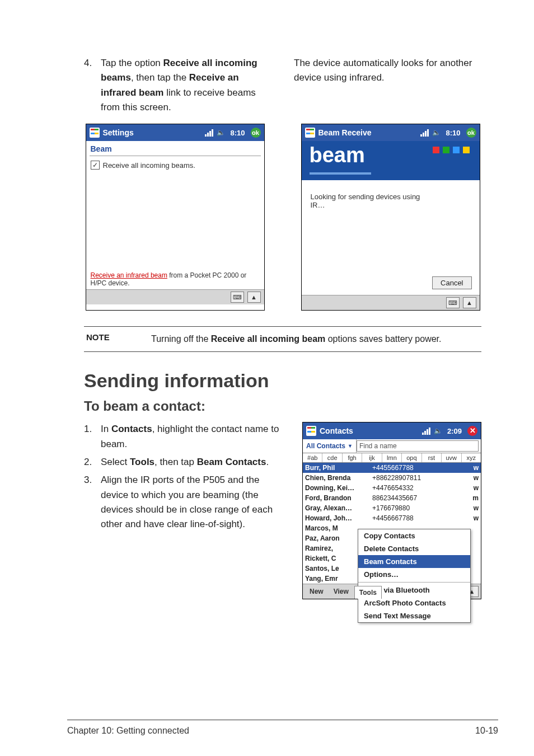 This screenshot has width=534, height=756. What do you see at coordinates (339, 518) in the screenshot?
I see `contact-name: Howard, Joh…` at bounding box center [339, 518].